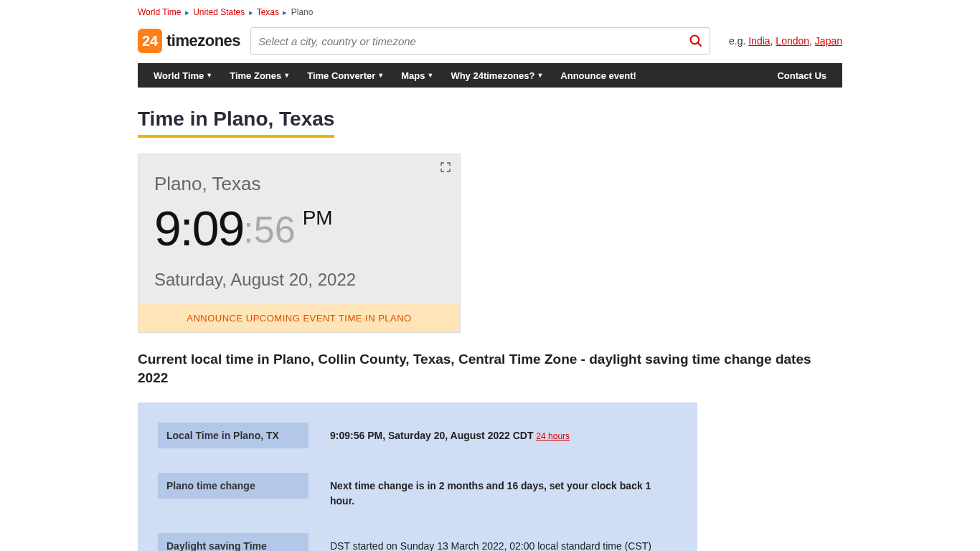 The width and height of the screenshot is (980, 551). What do you see at coordinates (150, 41) in the screenshot?
I see `logo-badge: 24` at bounding box center [150, 41].